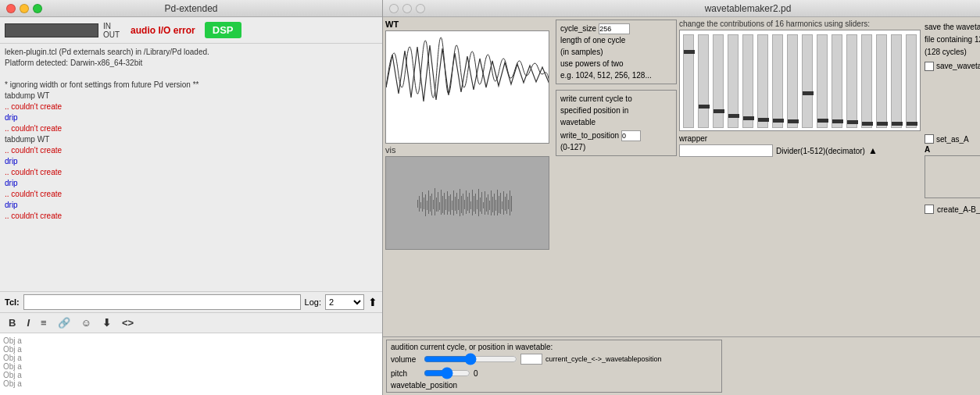 The width and height of the screenshot is (980, 395). What do you see at coordinates (952, 176) in the screenshot?
I see `a-preview` at bounding box center [952, 176].